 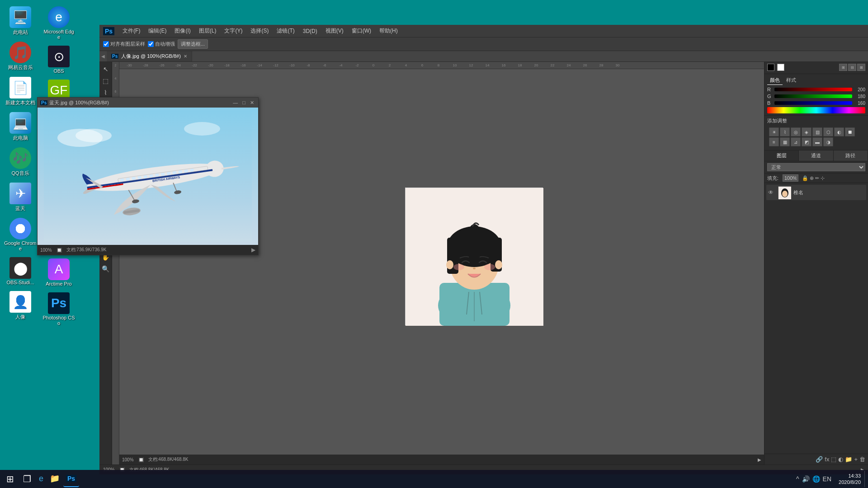 I want to click on layer-mask-btn: ⬚, so click(x=834, y=459).